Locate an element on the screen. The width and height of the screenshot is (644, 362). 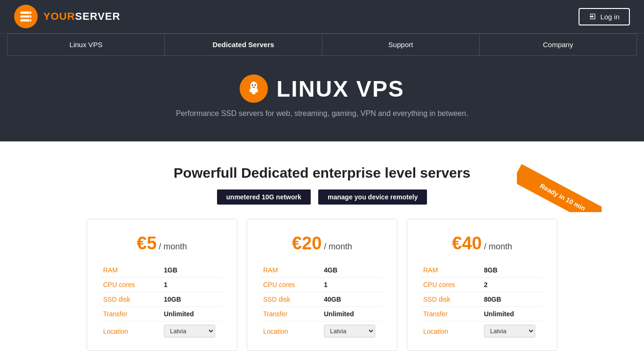
price-line-2: €20 / month is located at coordinates (322, 243).